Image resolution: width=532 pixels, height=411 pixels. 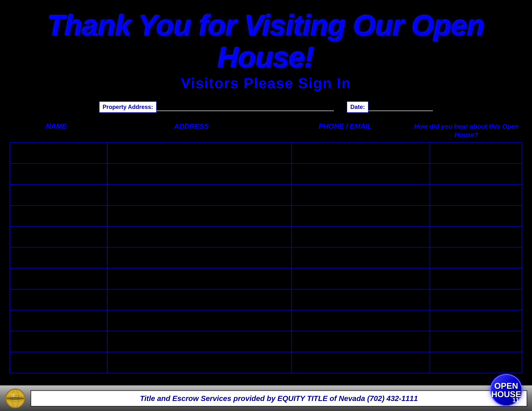 I want to click on equity-title-logo, so click(x=15, y=398).